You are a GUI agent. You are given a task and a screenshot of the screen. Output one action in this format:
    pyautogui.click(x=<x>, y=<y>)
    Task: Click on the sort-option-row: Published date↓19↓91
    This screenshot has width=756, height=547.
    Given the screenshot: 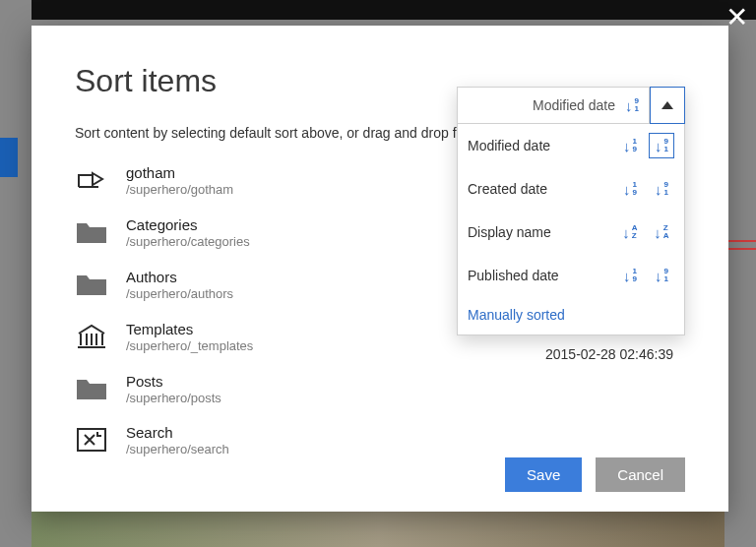 What is the action you would take?
    pyautogui.click(x=571, y=275)
    